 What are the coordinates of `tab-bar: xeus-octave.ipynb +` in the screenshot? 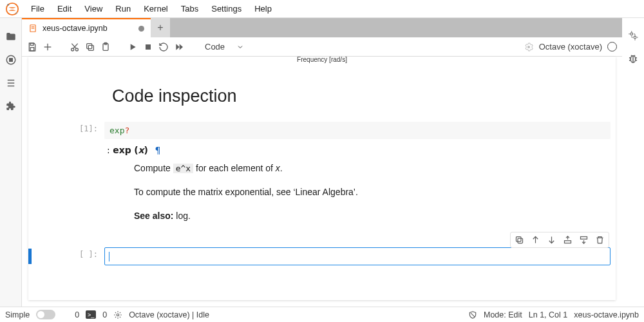 It's located at (322, 28).